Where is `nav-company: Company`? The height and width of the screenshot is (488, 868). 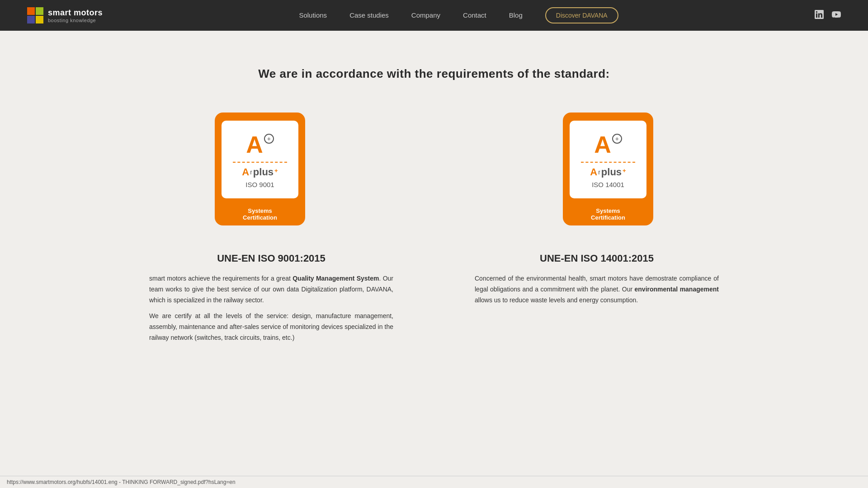
nav-company: Company is located at coordinates (426, 15).